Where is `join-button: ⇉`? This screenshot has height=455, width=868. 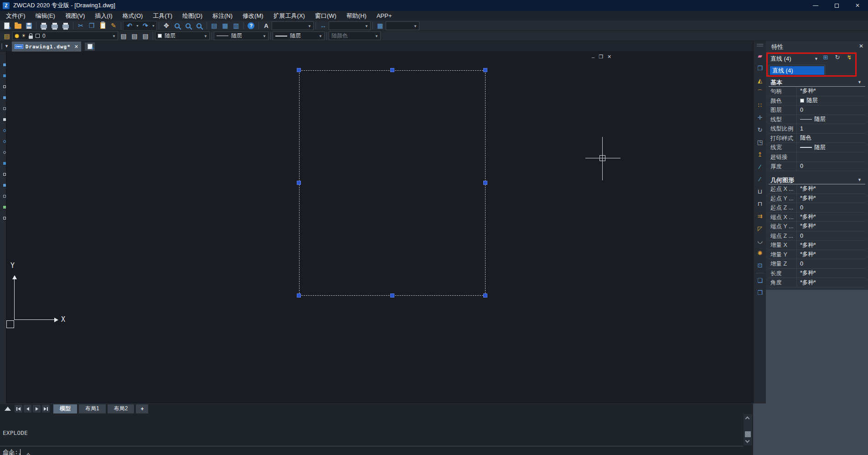
join-button: ⇉ is located at coordinates (760, 216).